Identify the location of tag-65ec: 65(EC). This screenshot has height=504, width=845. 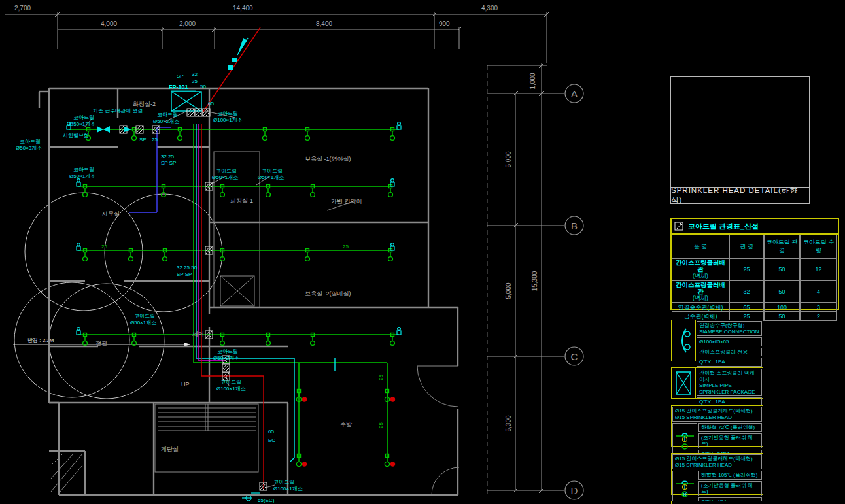
(266, 501).